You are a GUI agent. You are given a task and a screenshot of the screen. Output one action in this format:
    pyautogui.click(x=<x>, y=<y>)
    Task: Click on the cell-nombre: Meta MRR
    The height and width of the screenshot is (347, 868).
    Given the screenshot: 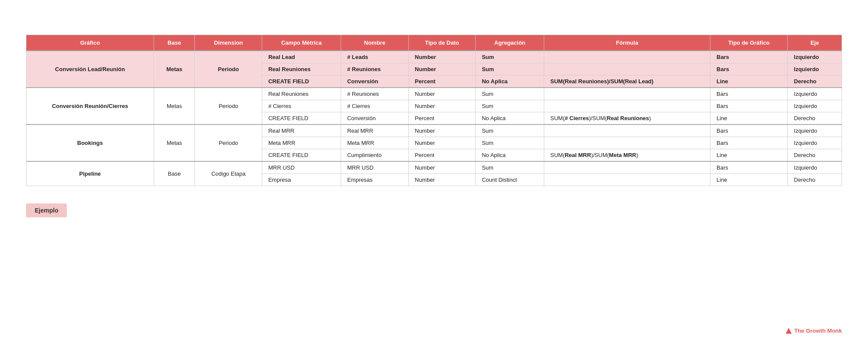 What is the action you would take?
    pyautogui.click(x=375, y=143)
    